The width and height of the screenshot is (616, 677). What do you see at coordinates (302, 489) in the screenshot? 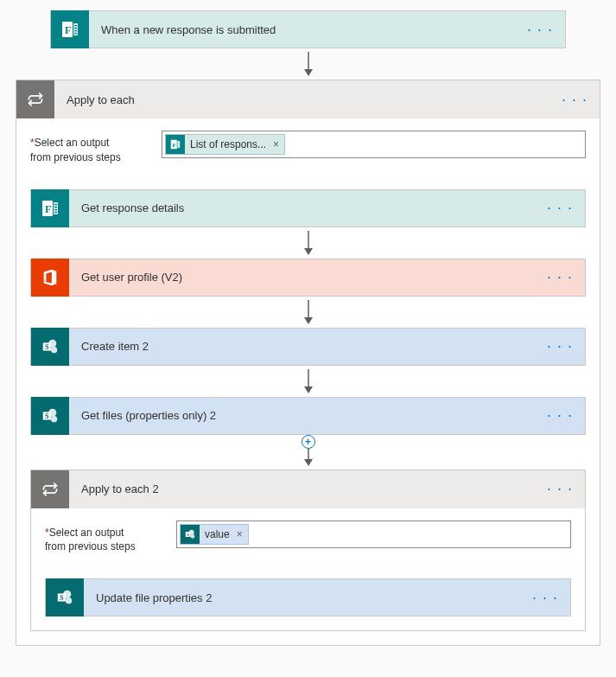
I see `loop2-title: Apply to each 2` at bounding box center [302, 489].